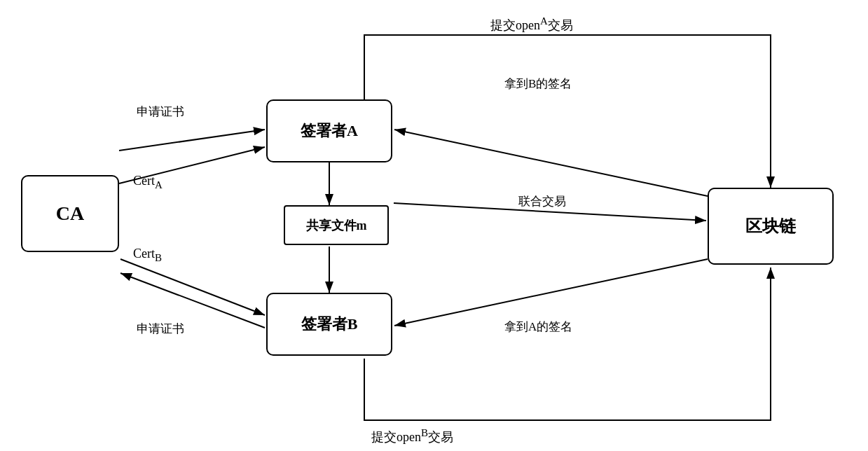 Image resolution: width=868 pixels, height=451 pixels. Describe the element at coordinates (329, 324) in the screenshot. I see `signer-b-box: 签署者B` at that location.